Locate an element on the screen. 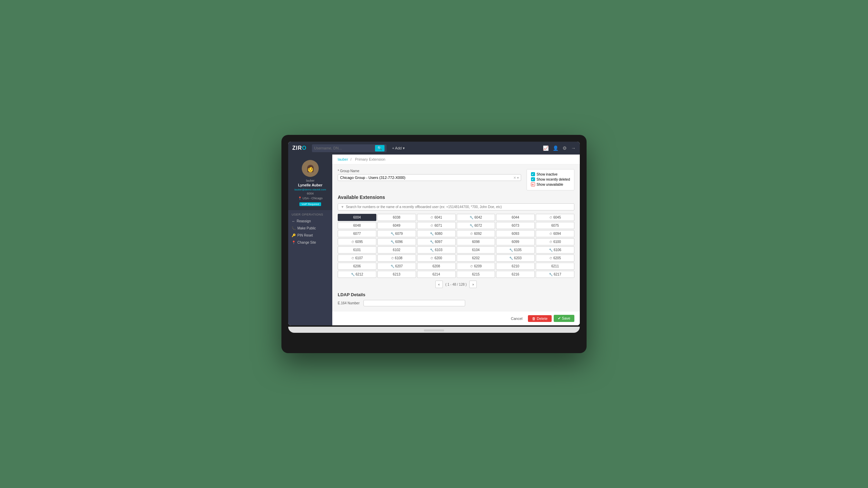 This screenshot has height=488, width=868. show-inactive-row: ✔ Show inactive is located at coordinates (551, 174).